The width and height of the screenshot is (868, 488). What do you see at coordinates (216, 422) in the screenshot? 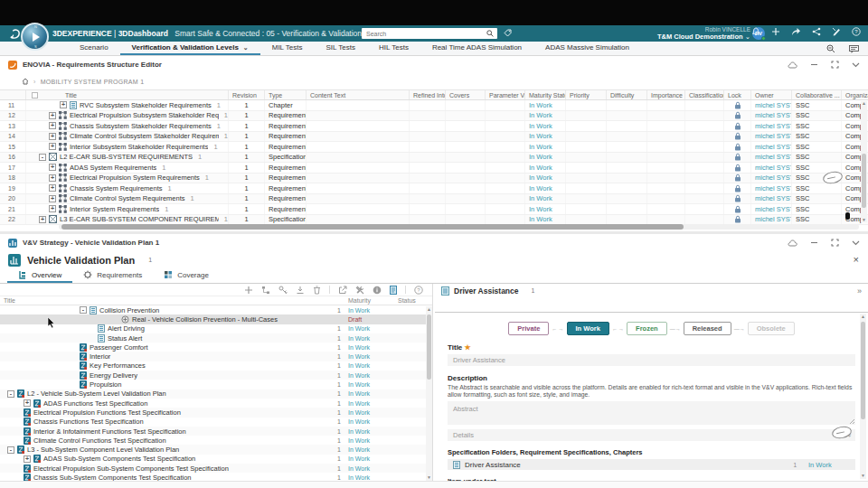
I see `tree-row: Chassis Functions Test Specification1In …` at bounding box center [216, 422].